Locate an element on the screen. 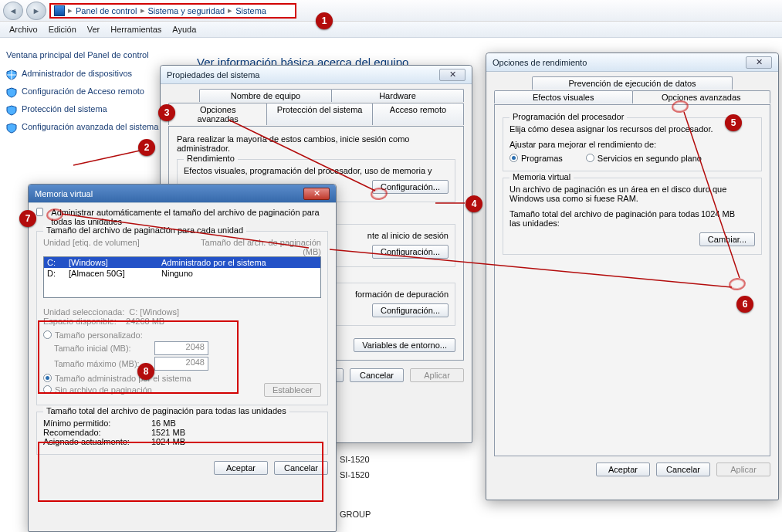 Image resolution: width=782 pixels, height=532 pixels. breadcrumb: ▸ Panel de control ▸ Sistema y seguridad… is located at coordinates (173, 11).